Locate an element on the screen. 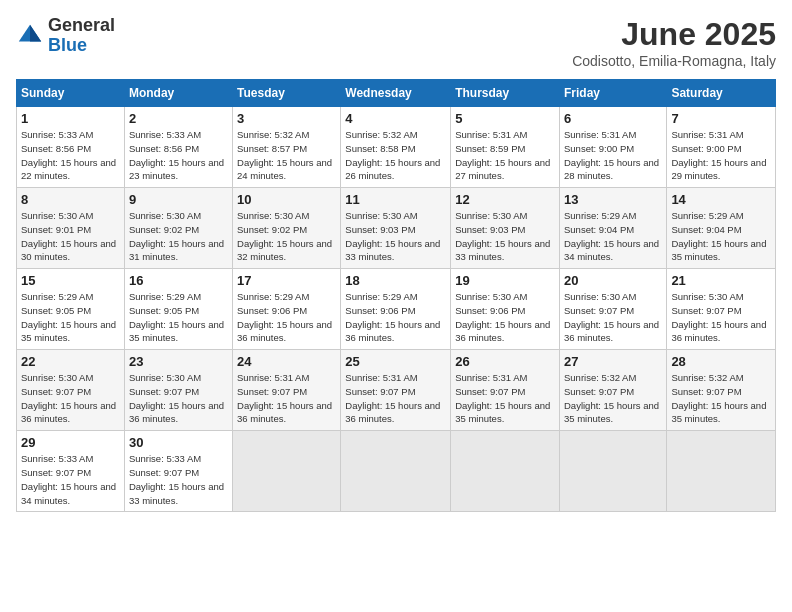  day-number: 30 is located at coordinates (178, 442).